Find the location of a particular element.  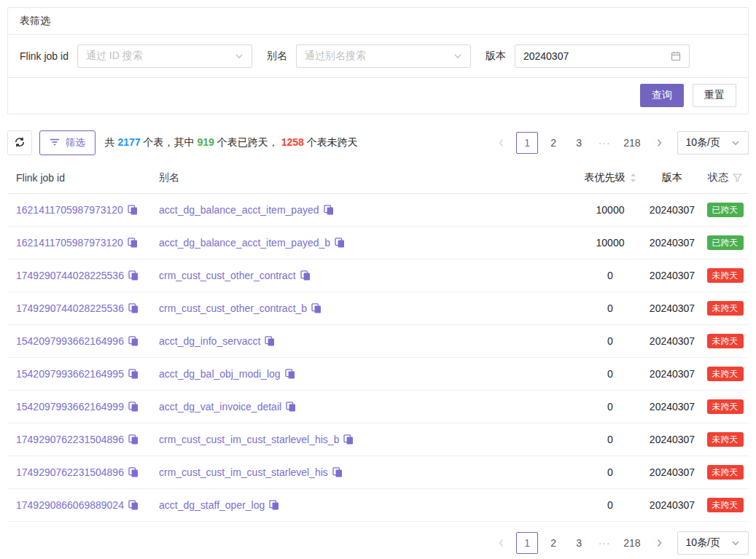

priority-value: 10000 is located at coordinates (610, 243).